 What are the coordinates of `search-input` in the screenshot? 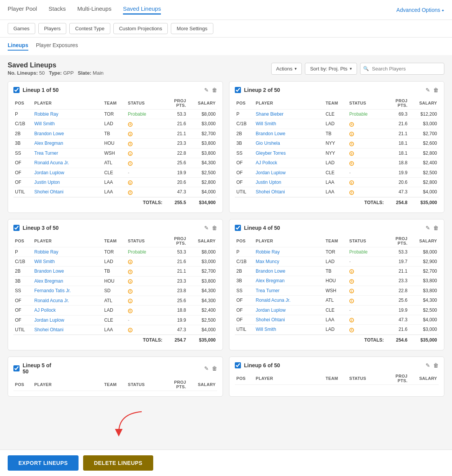 It's located at (402, 69).